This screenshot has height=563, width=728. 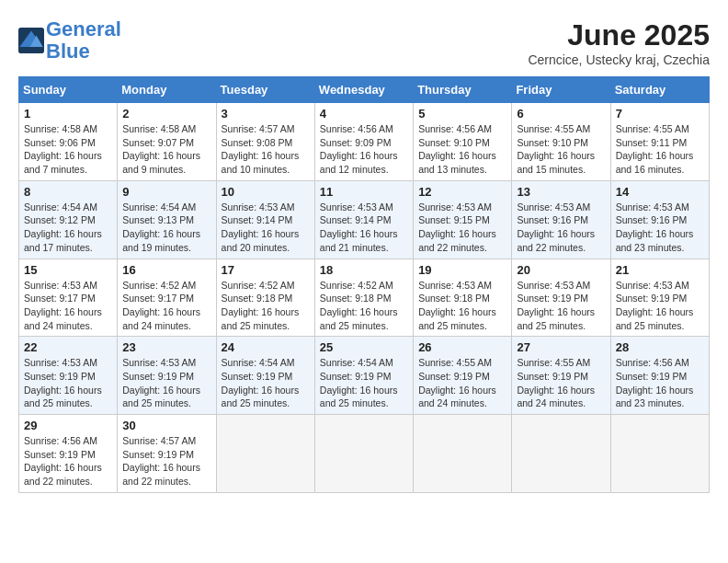 I want to click on calendar-week-row: 29Sunrise: 4:56 AMSunset: 9:19 PMDayligh…, so click(x=364, y=454).